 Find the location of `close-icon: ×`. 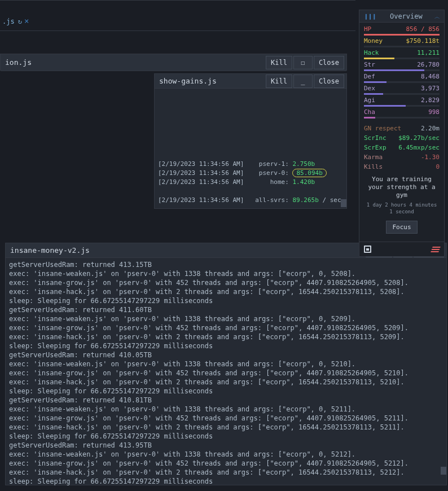

close-icon: × is located at coordinates (27, 21).